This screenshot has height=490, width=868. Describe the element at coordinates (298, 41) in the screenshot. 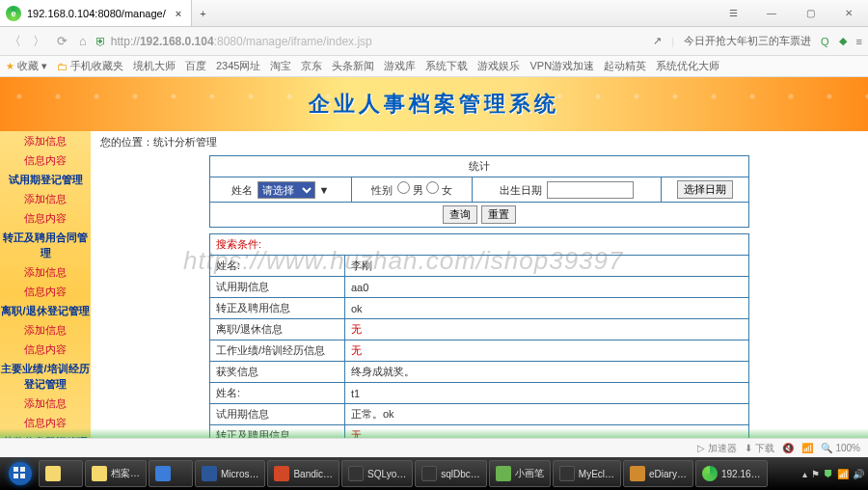

I see `url-box: ⛨ http://192.168.0.104:8080/manage/ifram…` at that location.